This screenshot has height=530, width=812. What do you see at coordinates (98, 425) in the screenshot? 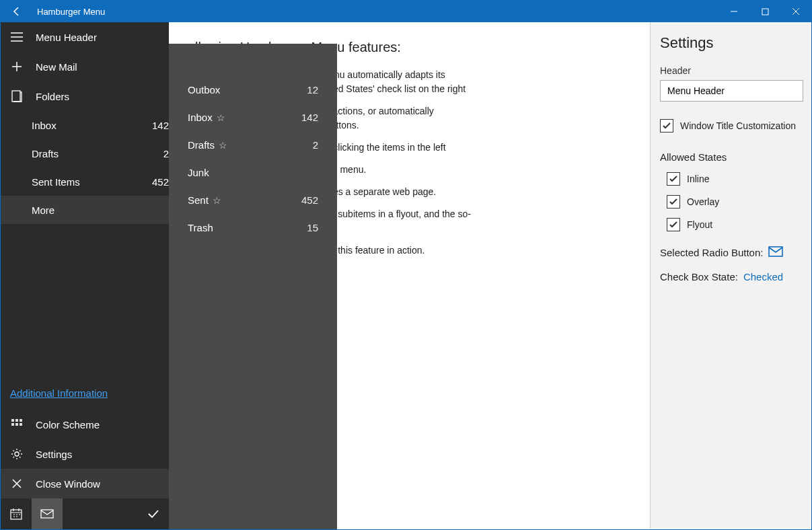
I see `color-scheme-label: Color Scheme` at bounding box center [98, 425].